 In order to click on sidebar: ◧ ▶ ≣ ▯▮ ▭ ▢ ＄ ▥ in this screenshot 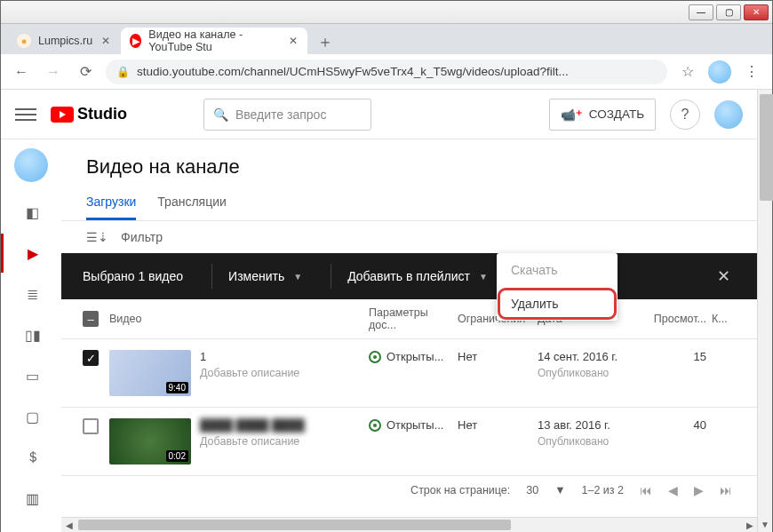, I will do `click(31, 336)`.